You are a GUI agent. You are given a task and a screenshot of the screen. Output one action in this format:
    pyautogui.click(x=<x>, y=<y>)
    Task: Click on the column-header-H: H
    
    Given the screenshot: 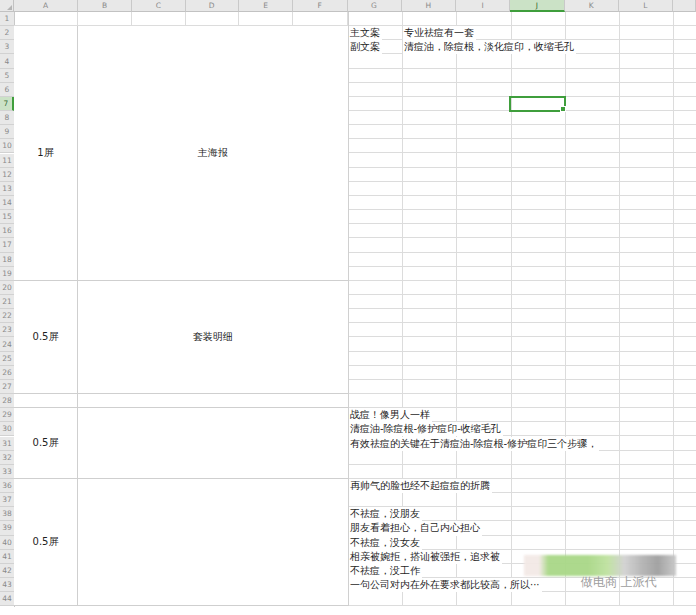 What is the action you would take?
    pyautogui.click(x=430, y=6)
    